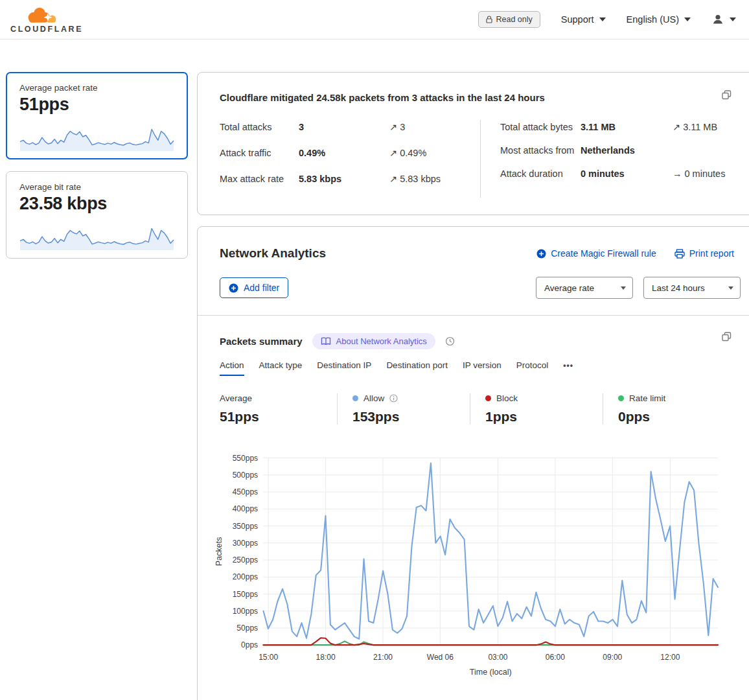 This screenshot has width=749, height=700. What do you see at coordinates (540, 174) in the screenshot?
I see `stat-label: Attack duration` at bounding box center [540, 174].